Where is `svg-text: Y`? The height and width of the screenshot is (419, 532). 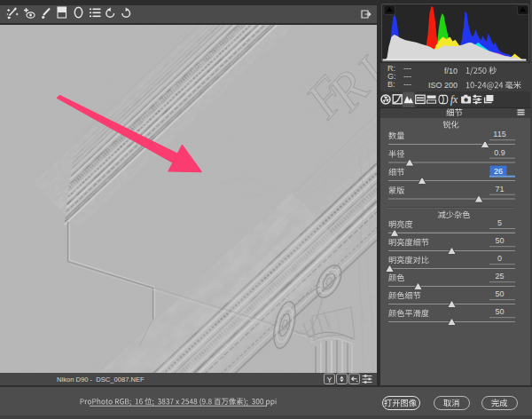
svg-text: Y is located at coordinates (330, 380).